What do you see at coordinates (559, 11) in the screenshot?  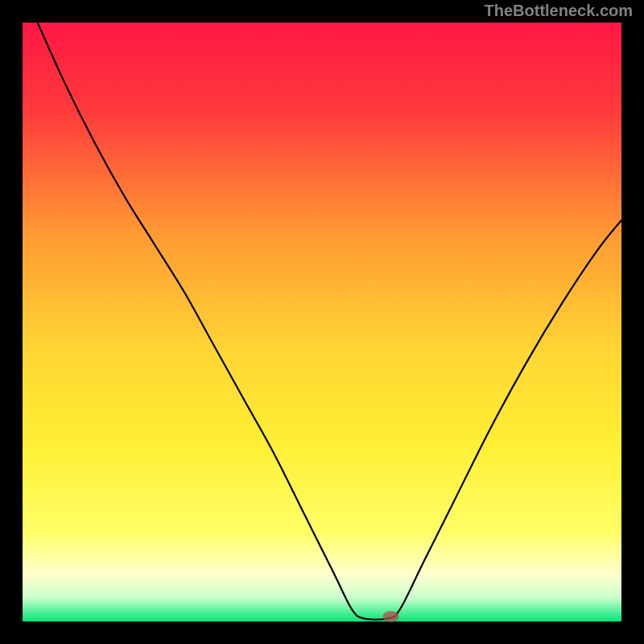 I see `watermark-text: TheBottleneck.com` at bounding box center [559, 11].